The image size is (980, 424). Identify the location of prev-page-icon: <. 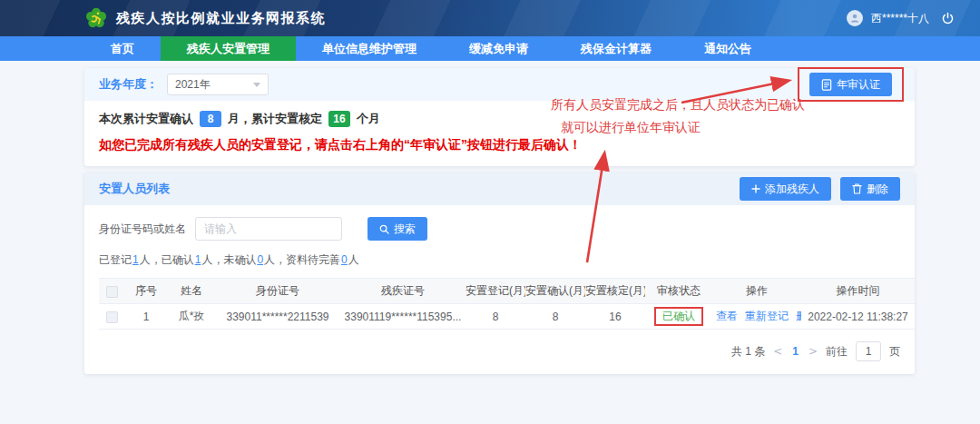
(778, 351).